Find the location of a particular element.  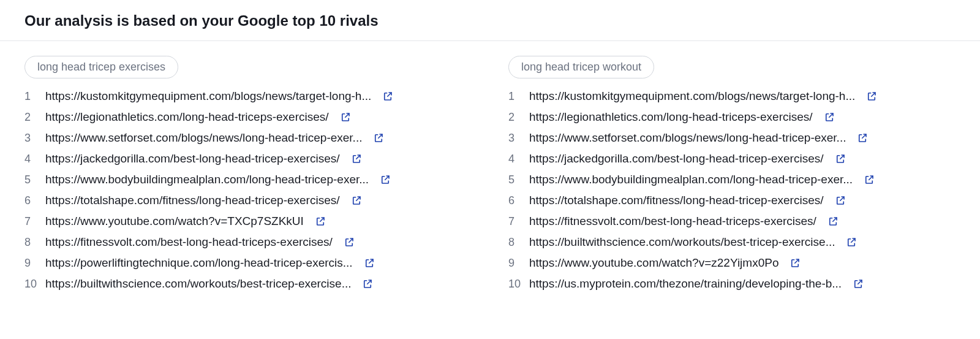

url-text: https://www.youtube.com/watch?v=TXCp7SZK… is located at coordinates (175, 221).